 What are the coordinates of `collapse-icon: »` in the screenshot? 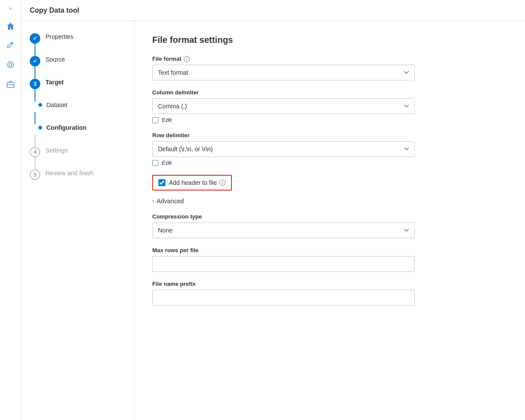 It's located at (10, 8).